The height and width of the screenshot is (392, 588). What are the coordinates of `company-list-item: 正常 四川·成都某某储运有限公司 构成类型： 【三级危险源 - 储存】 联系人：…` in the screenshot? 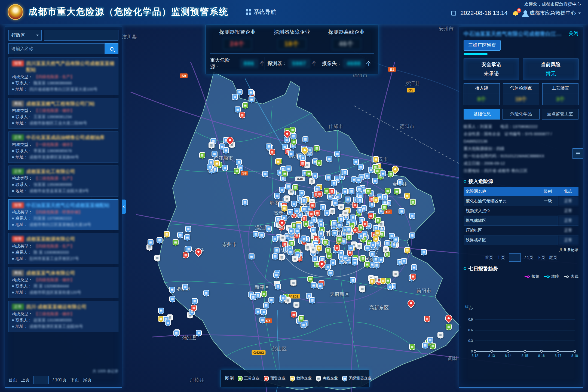 It's located at (63, 316).